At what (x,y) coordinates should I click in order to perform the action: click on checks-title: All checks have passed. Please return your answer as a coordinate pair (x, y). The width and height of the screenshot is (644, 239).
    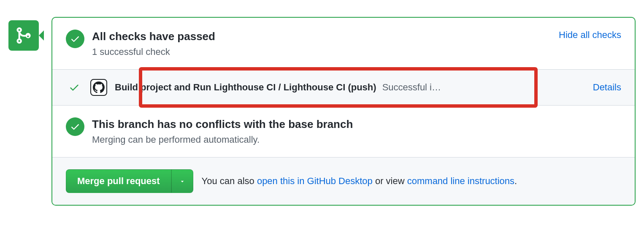
    Looking at the image, I should click on (154, 37).